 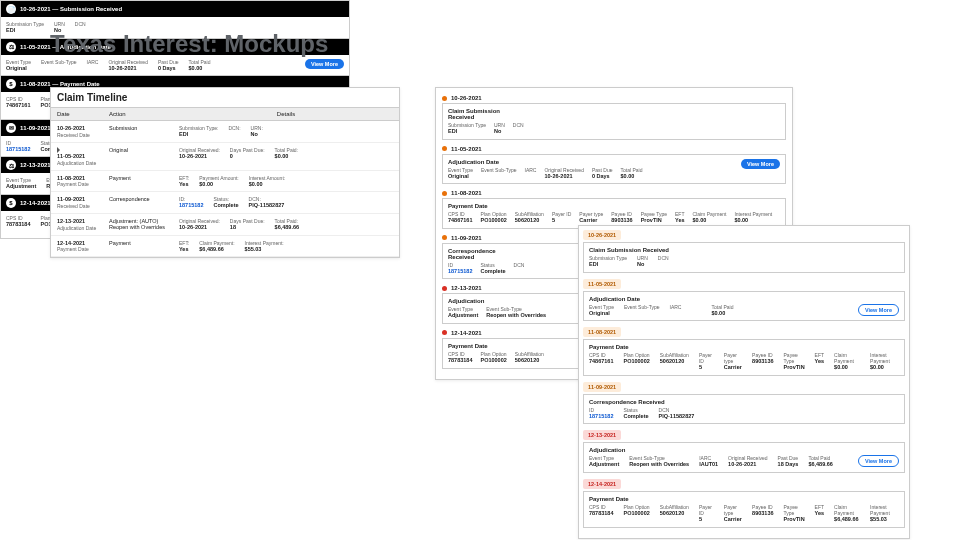 What do you see at coordinates (466, 149) in the screenshot?
I see `timeline-date: 11-05-2021` at bounding box center [466, 149].